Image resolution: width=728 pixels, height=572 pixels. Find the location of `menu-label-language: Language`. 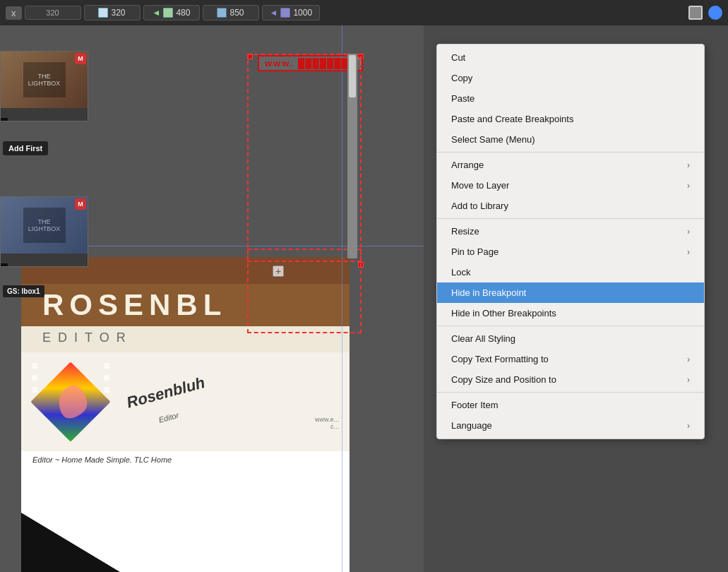

menu-label-language: Language is located at coordinates (472, 425).